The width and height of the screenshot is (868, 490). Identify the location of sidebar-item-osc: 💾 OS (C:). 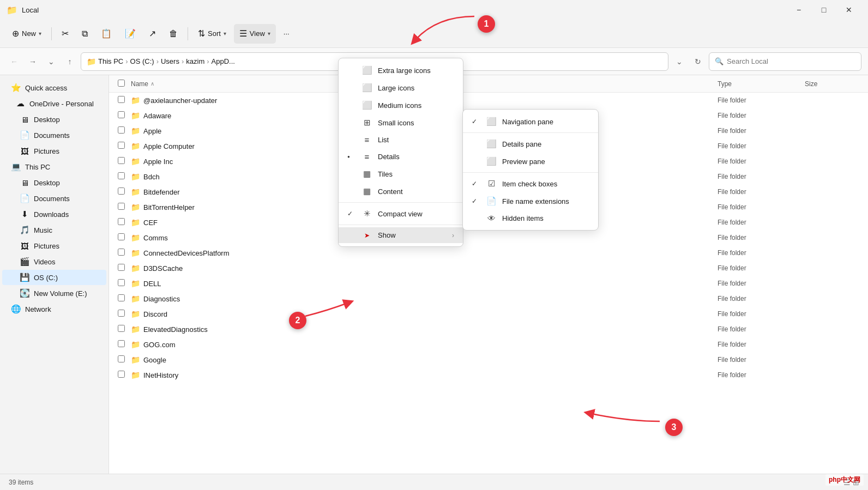
(55, 277).